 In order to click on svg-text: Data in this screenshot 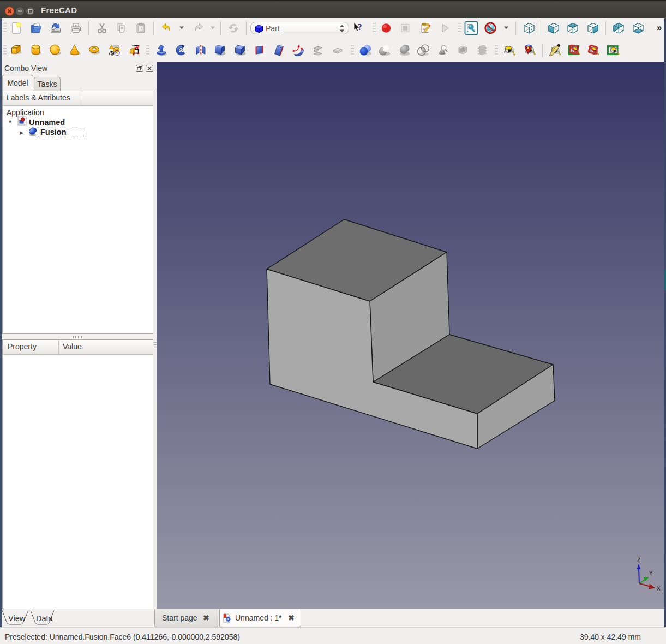, I will do `click(45, 618)`.